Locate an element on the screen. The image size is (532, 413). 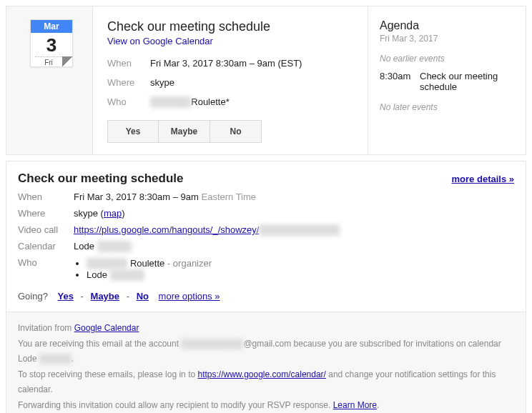
detail-when-text: Fri Mar 3, 2017 8:30am – 9am is located at coordinates (137, 197).